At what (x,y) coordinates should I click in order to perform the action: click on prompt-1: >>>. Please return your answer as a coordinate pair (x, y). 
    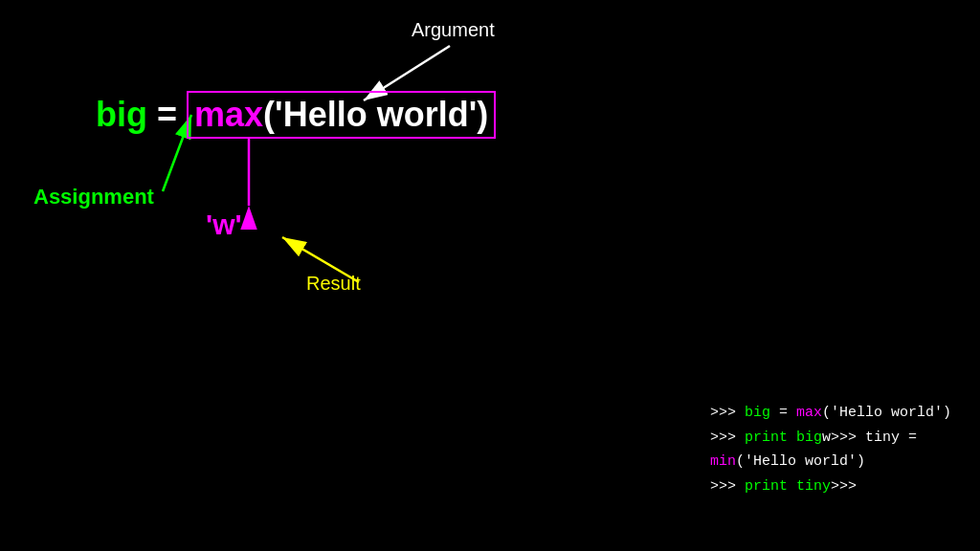
    Looking at the image, I should click on (727, 413).